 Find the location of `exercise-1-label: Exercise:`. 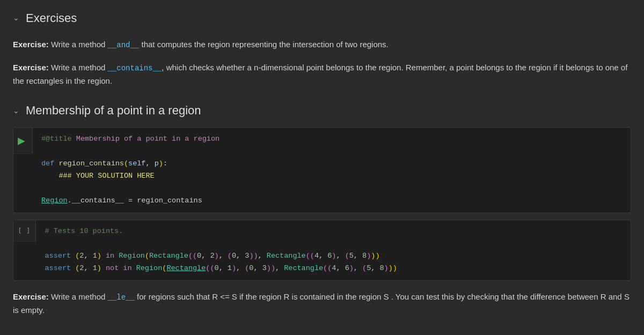

exercise-1-label: Exercise: is located at coordinates (31, 44).